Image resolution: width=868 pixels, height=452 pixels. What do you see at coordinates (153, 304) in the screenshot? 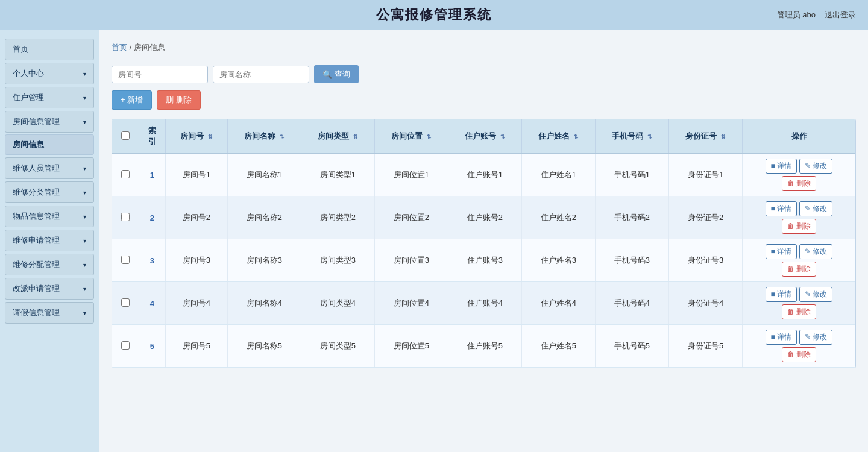
I see `cell-index: 4` at bounding box center [153, 304].